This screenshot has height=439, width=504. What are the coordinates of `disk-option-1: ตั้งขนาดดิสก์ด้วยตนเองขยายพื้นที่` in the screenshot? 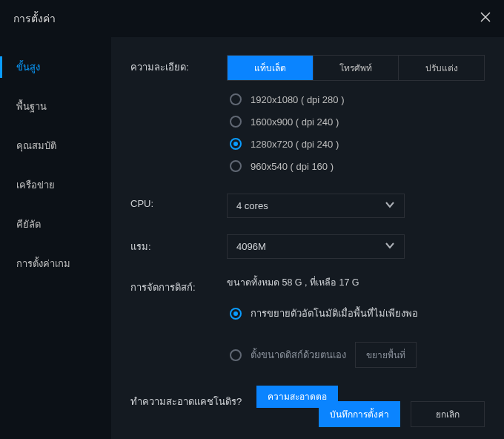 It's located at (356, 354).